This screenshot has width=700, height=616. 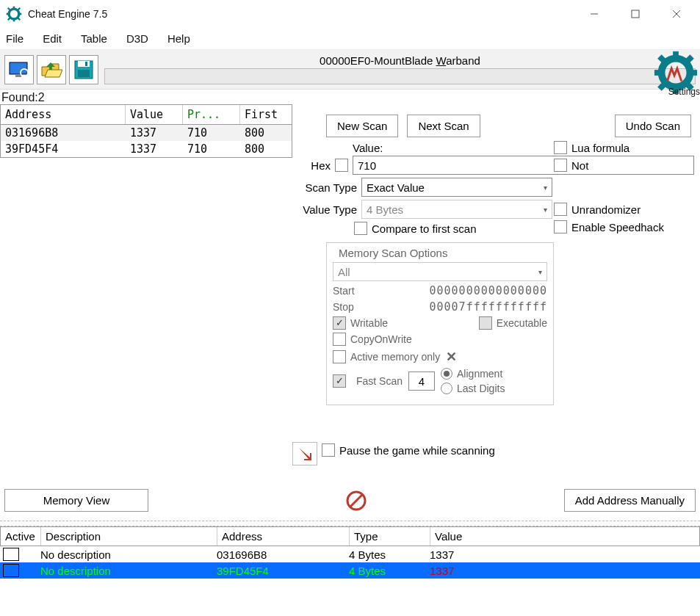 I want to click on memory-scan-options: Memory Scan Options All▾ Start0000000000…, so click(x=440, y=324).